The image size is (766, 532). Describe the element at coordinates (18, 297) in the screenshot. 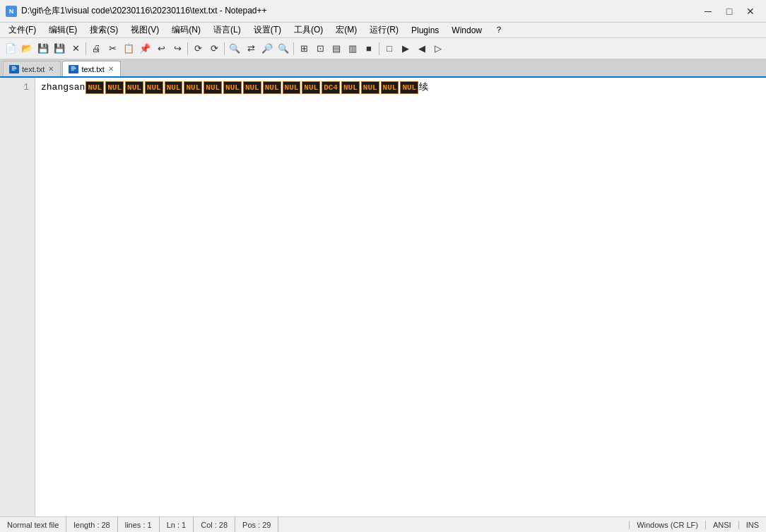

I see `line-numbers-gutter: 1` at that location.